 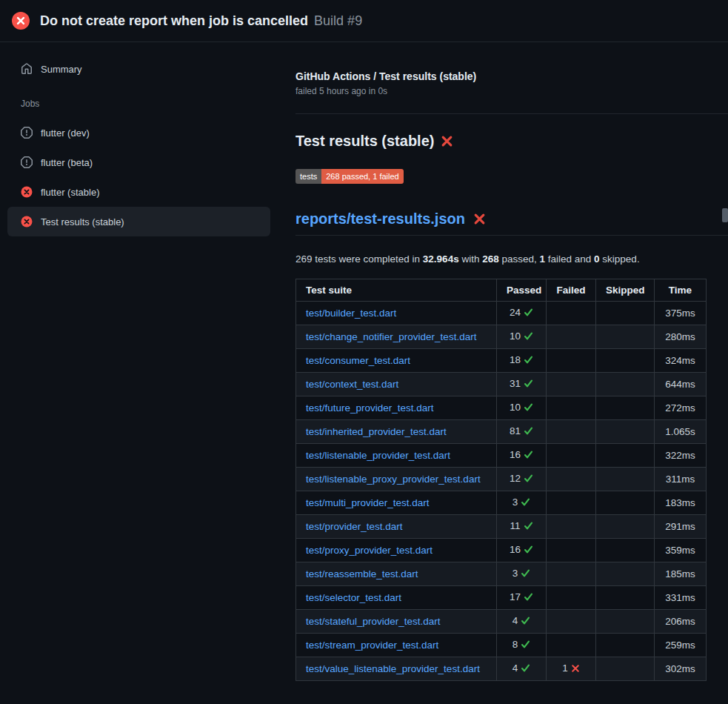 I want to click on test-suite-link: test/value_listenable_provider_test.dart, so click(x=393, y=668).